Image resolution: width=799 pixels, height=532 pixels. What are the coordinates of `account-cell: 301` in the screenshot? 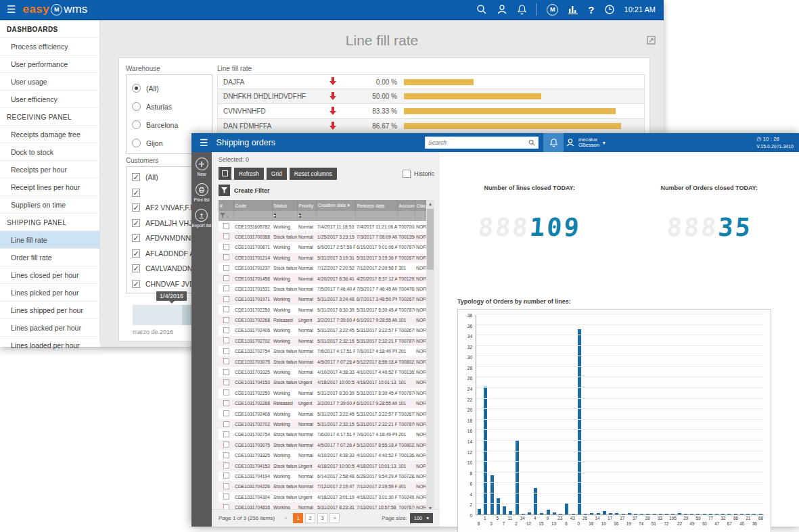 It's located at (406, 268).